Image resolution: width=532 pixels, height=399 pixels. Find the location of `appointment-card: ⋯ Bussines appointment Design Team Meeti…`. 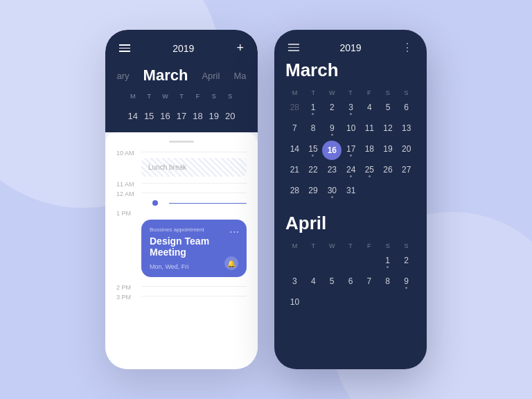

appointment-card: ⋯ Bussines appointment Design Team Meeti… is located at coordinates (194, 248).